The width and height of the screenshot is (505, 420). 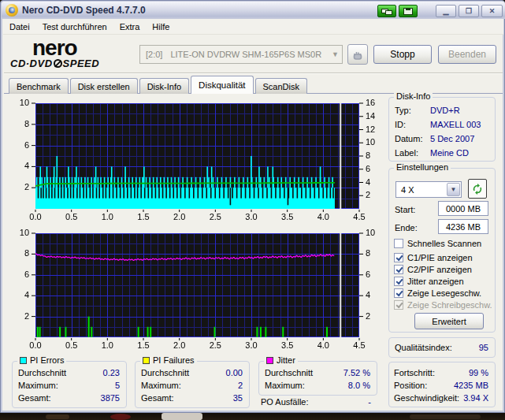 What do you see at coordinates (39, 86) in the screenshot?
I see `tab-benchmark: Benchmark` at bounding box center [39, 86].